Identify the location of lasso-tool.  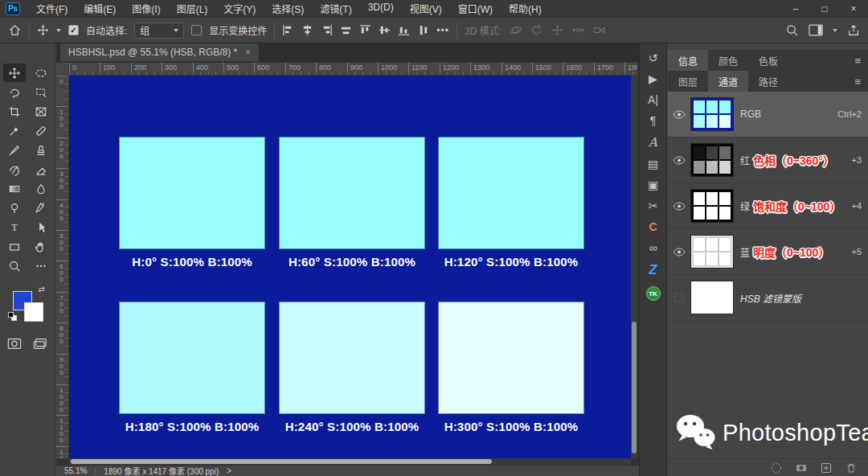
(14, 92).